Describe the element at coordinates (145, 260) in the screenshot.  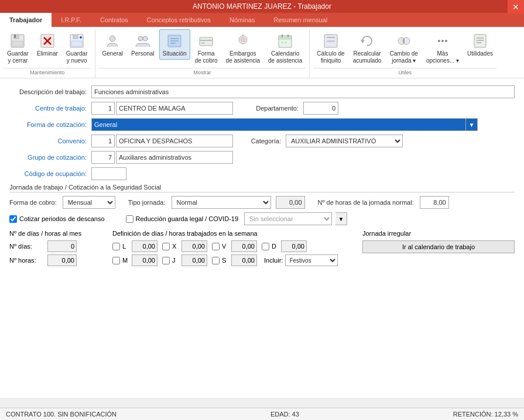
I see `day-M-input` at that location.